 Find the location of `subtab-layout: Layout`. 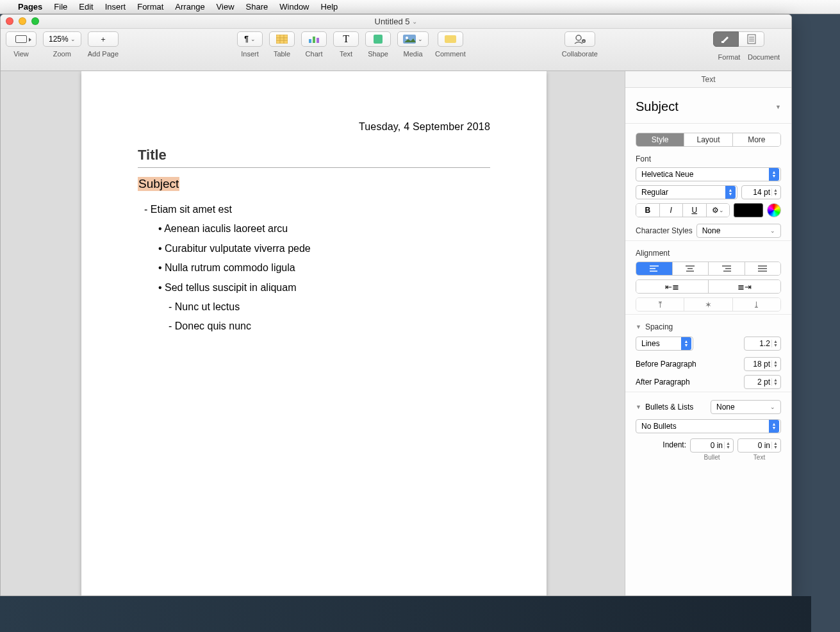

subtab-layout: Layout is located at coordinates (707, 140).